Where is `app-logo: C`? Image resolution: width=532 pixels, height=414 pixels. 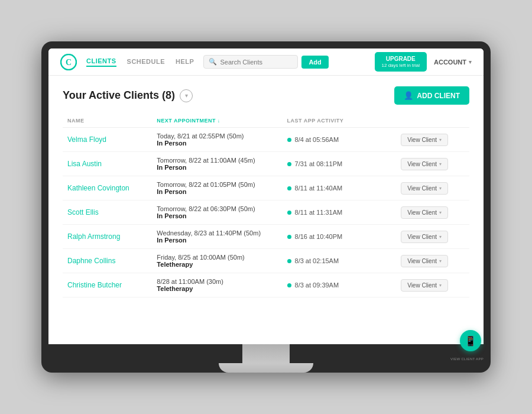
app-logo: C is located at coordinates (69, 62).